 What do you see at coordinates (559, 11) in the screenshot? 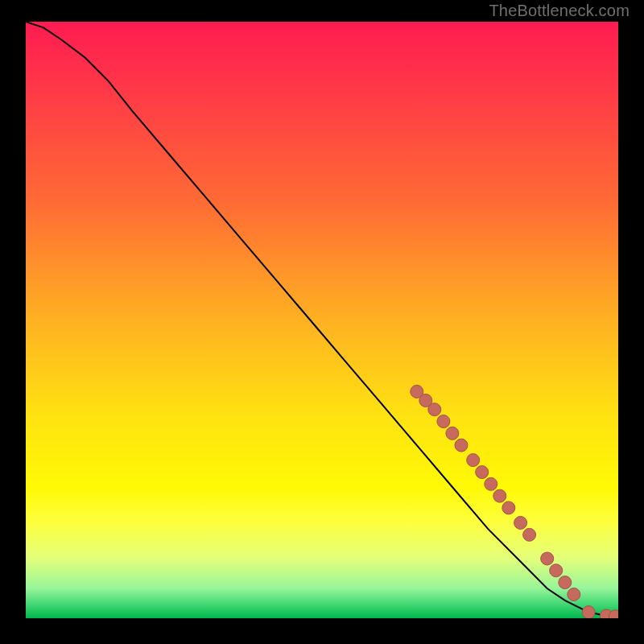
I see `attribution-label: TheBottleneck.com` at bounding box center [559, 11].